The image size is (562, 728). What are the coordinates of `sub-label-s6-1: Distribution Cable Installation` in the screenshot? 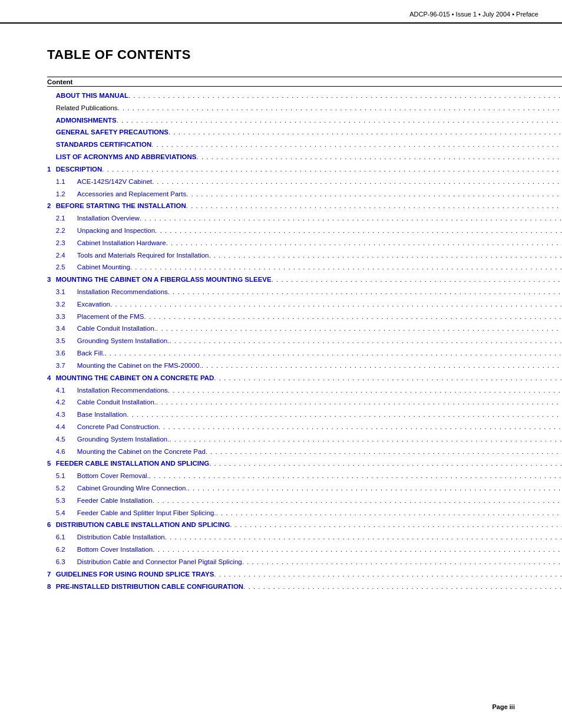 It's located at (121, 538).